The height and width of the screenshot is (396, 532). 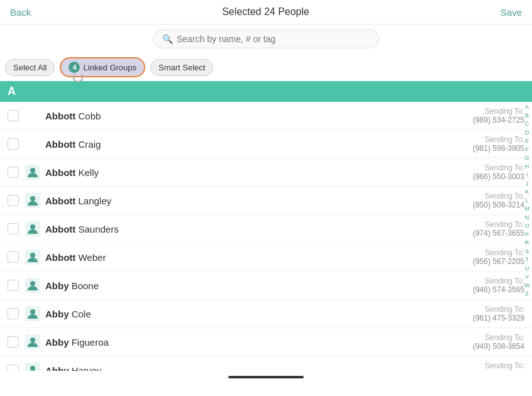 What do you see at coordinates (103, 67) in the screenshot?
I see `linked-groups-button: 4 Linked Groups` at bounding box center [103, 67].